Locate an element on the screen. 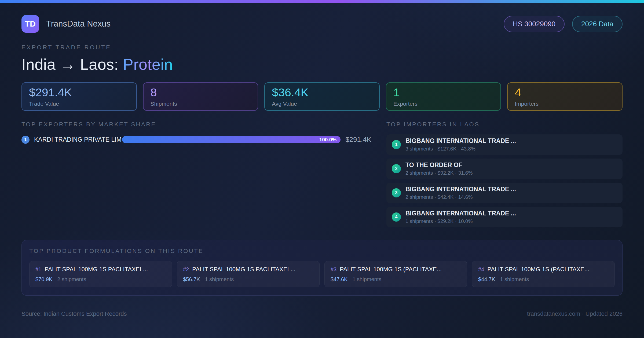 The height and width of the screenshot is (338, 644). products-heading: TOP PRODUCT FORMULATIONS ON THIS ROUTE is located at coordinates (322, 251).